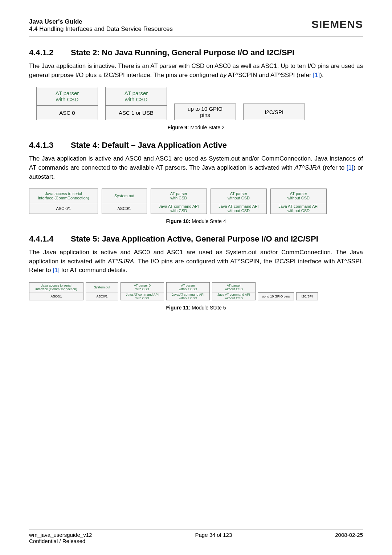 The height and width of the screenshot is (555, 392). Describe the element at coordinates (298, 208) in the screenshot. I see `fig10-c5-bot: Java AT command APIwithout CSD` at that location.